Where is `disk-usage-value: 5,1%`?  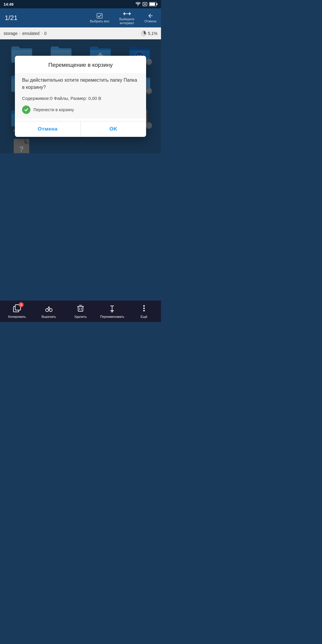 disk-usage-value: 5,1% is located at coordinates (153, 33).